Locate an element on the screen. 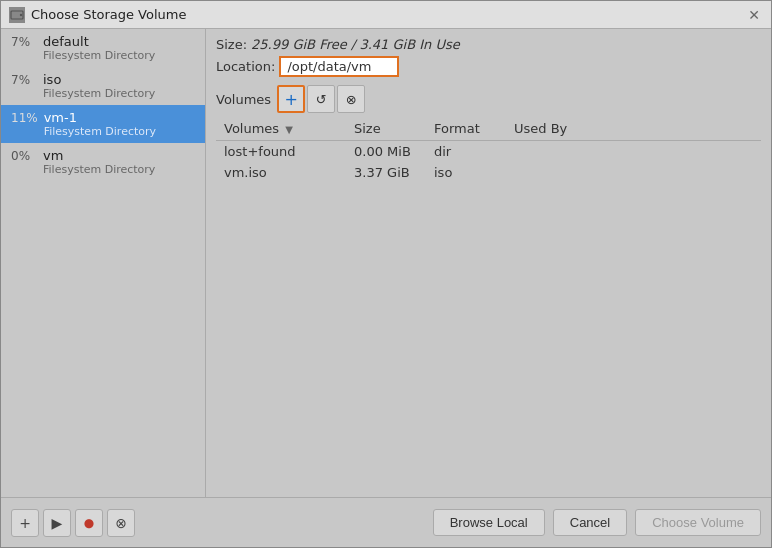 The height and width of the screenshot is (548, 772). storage-item-percent: 0% is located at coordinates (24, 156).